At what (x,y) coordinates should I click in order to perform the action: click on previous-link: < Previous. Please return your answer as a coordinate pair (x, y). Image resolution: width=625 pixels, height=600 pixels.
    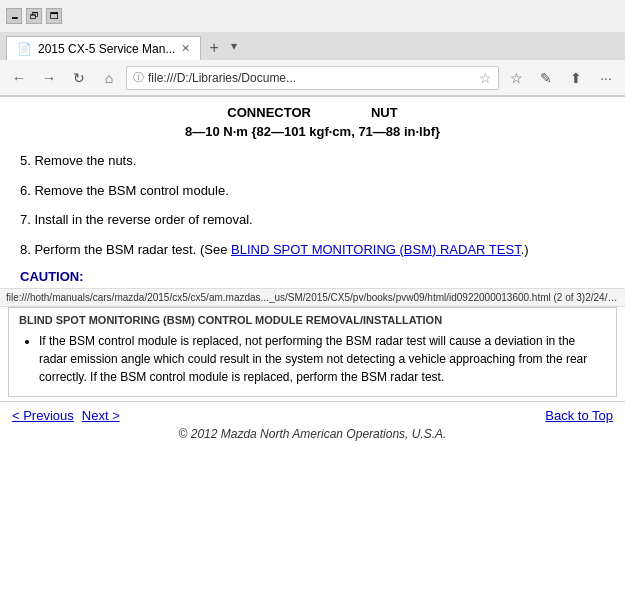
    Looking at the image, I should click on (43, 416).